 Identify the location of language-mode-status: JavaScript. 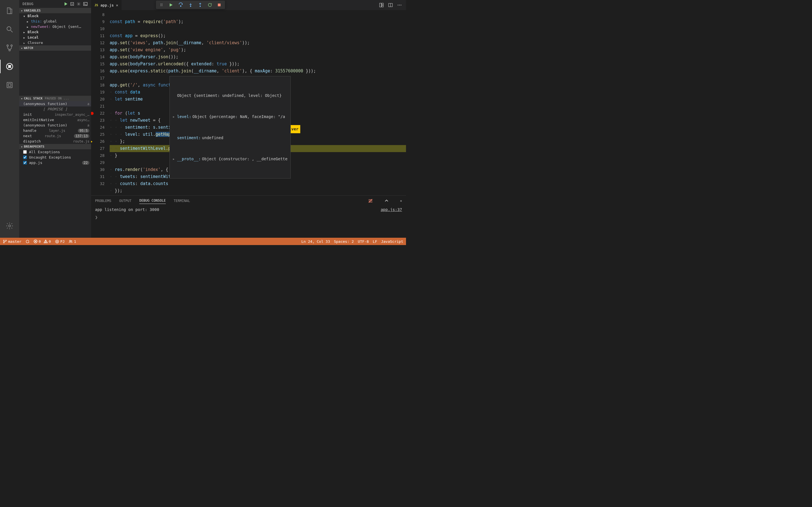
(392, 241).